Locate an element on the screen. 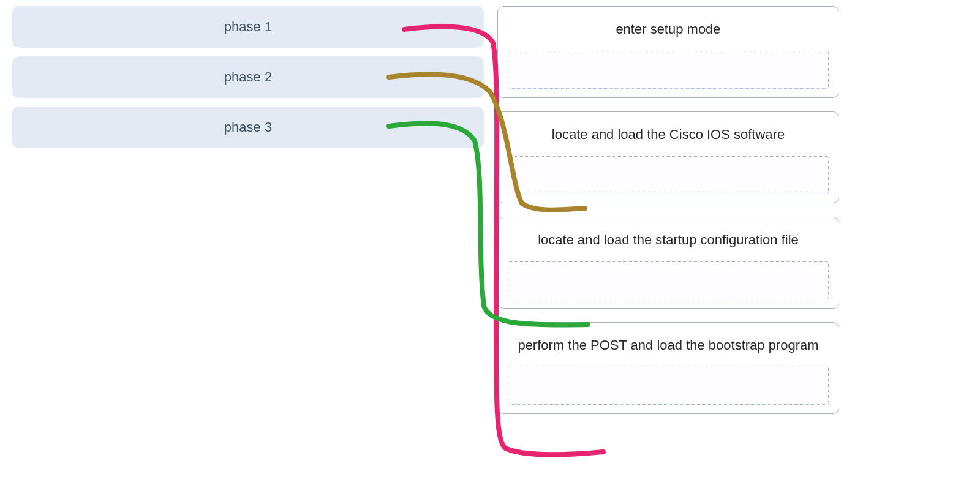 The height and width of the screenshot is (485, 980). target-title: locate and load the startup configuratio… is located at coordinates (668, 244).